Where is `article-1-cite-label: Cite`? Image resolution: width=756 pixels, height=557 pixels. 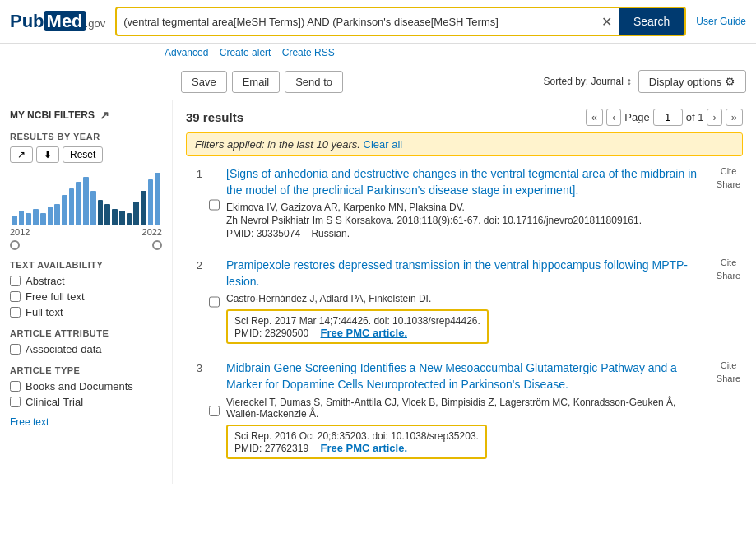
article-1-cite-label: Cite is located at coordinates (729, 171).